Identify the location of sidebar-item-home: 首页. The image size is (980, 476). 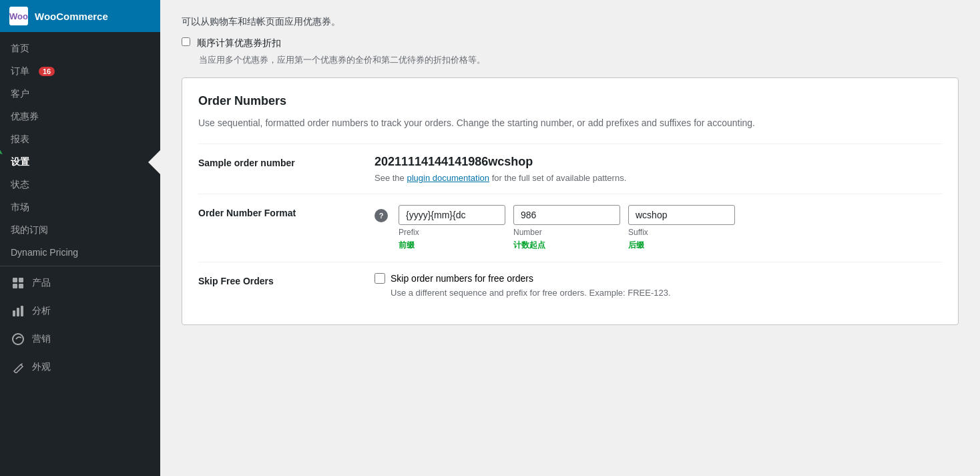
(80, 49).